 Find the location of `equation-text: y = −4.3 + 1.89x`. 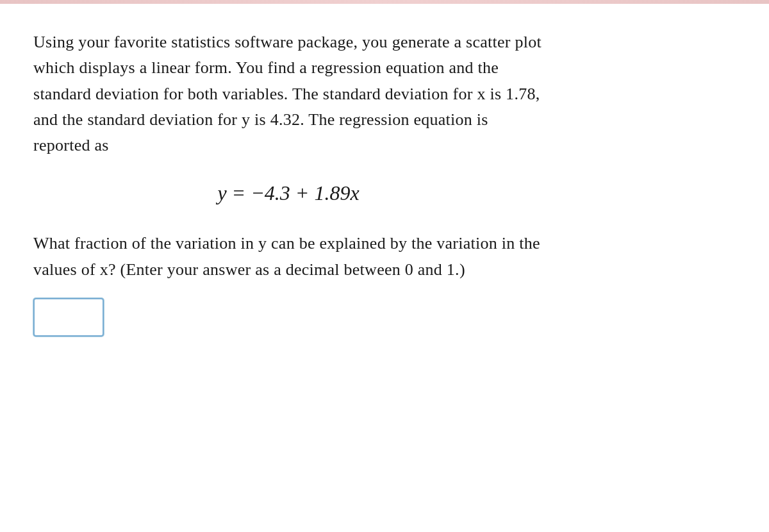

equation-text: y = −4.3 + 1.89x is located at coordinates (288, 193).